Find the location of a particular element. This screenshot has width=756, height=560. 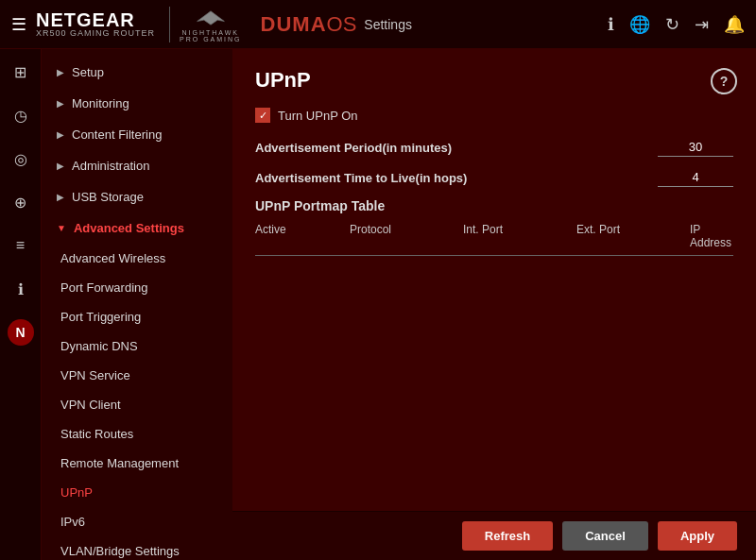

sidebar-icon-n: N is located at coordinates (21, 332).